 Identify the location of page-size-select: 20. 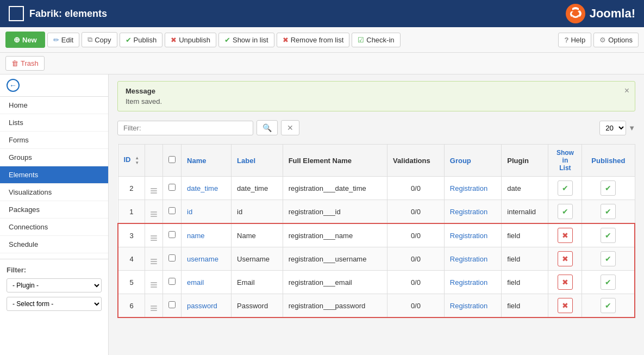
(613, 128).